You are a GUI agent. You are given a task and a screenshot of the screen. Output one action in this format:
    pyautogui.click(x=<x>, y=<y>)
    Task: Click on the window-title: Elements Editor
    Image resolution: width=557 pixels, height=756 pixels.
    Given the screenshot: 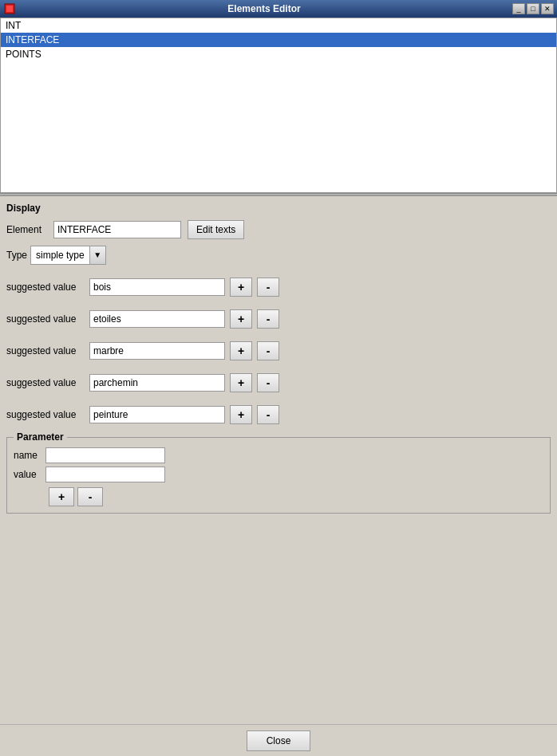 What is the action you would take?
    pyautogui.click(x=264, y=9)
    